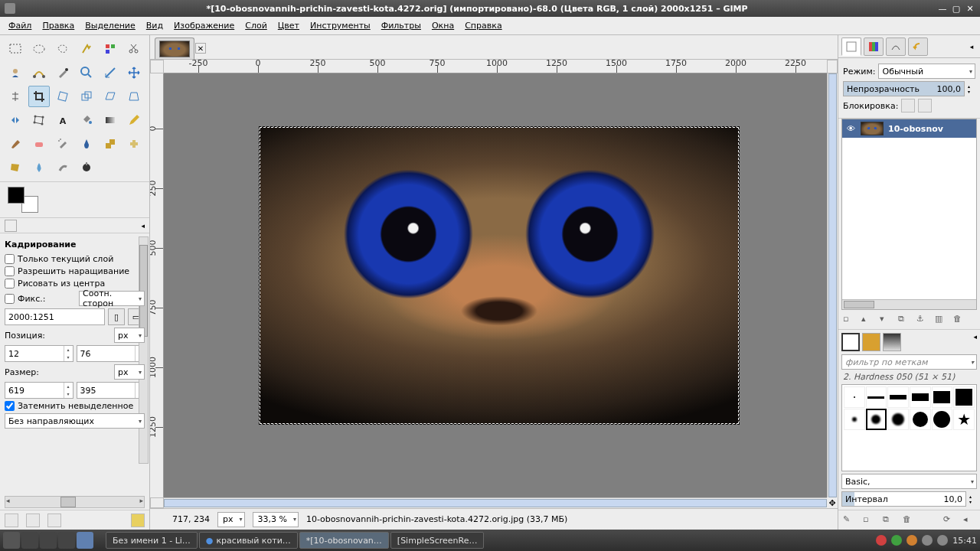 This screenshot has width=980, height=551. I want to click on brush-dock-menu-icon: ◂, so click(975, 342).